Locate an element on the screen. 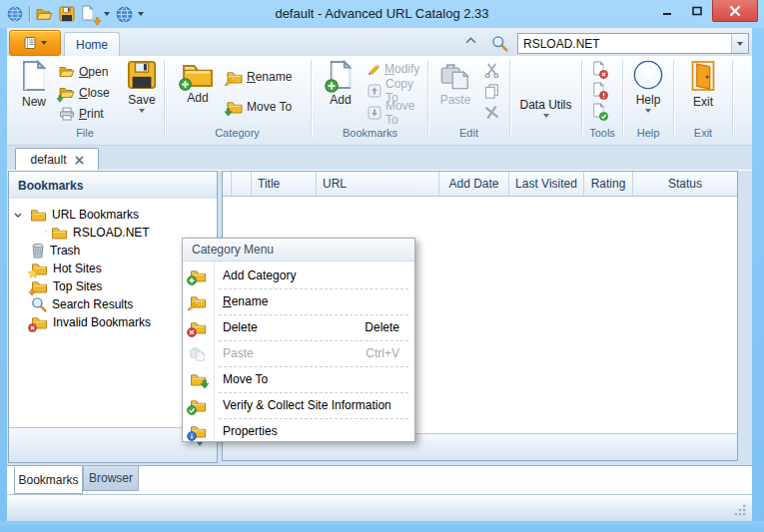 The image size is (764, 532). data-utils-button: Data Utils is located at coordinates (545, 93).